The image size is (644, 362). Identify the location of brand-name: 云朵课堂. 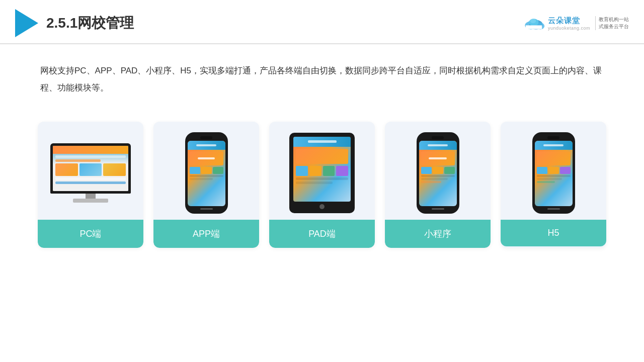
(569, 21).